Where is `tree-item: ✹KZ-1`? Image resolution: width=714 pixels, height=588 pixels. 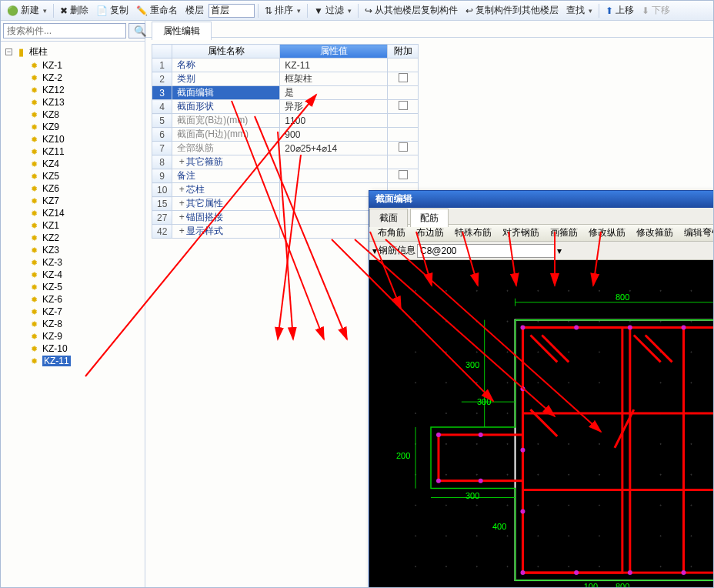 tree-item: ✹KZ-1 is located at coordinates (72, 65).